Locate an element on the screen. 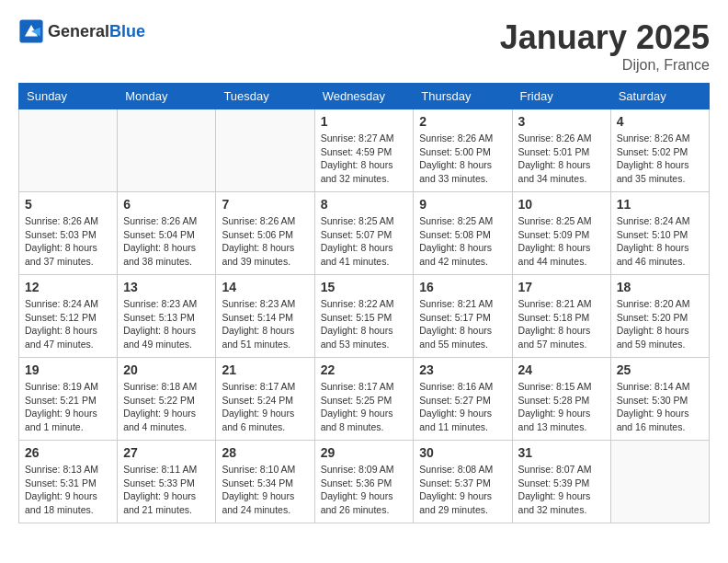 This screenshot has height=563, width=728. day-cell: 27Sunrise: 8:11 AMSunset: 5:33 PMDayligh… is located at coordinates (167, 482).